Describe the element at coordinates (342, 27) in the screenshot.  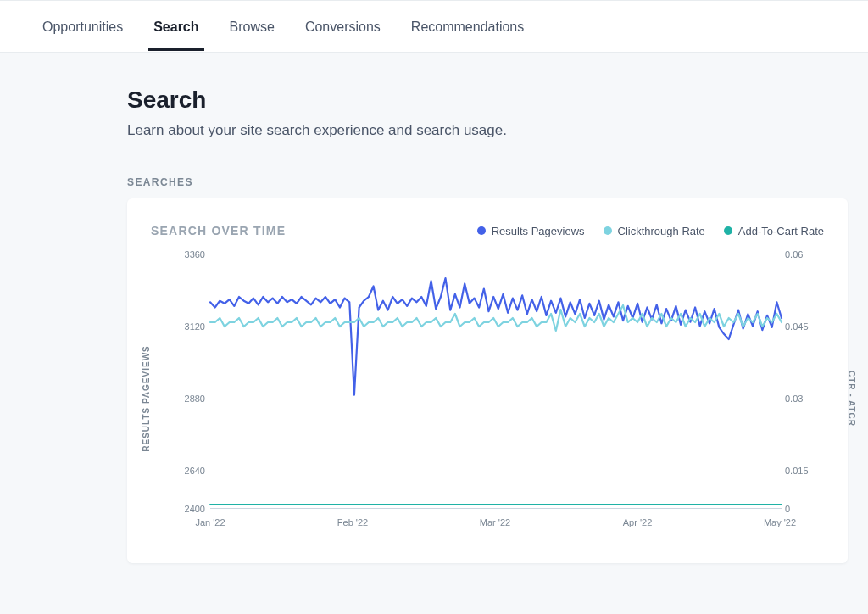
I see `tab-conversions: Conversions` at that location.